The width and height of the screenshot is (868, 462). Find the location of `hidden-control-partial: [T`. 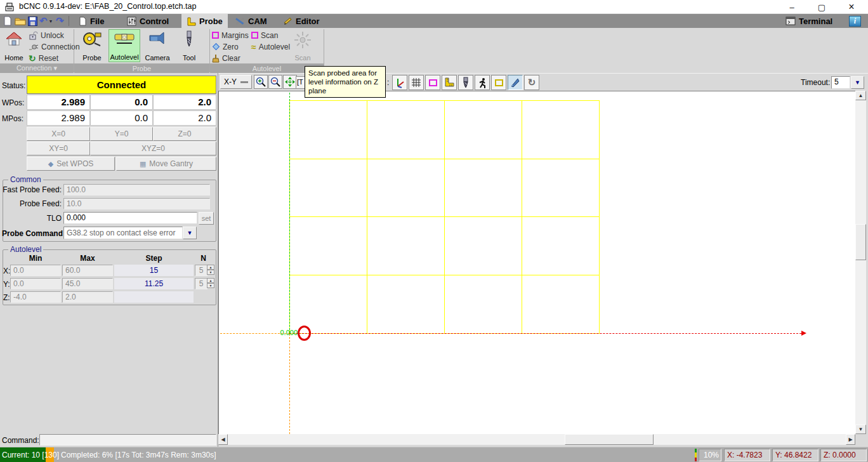

hidden-control-partial: [T is located at coordinates (301, 82).